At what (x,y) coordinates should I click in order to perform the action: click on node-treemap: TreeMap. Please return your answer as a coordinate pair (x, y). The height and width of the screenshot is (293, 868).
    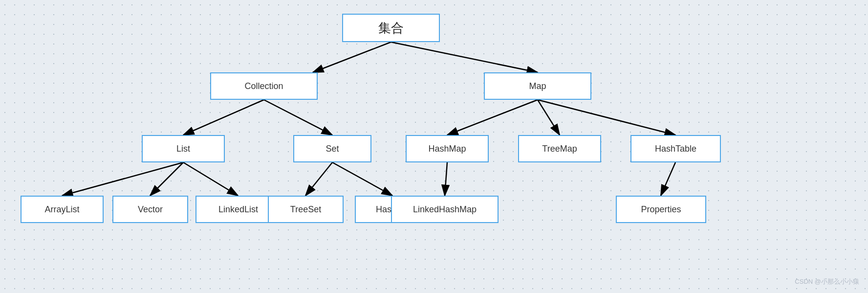
    Looking at the image, I should click on (560, 149).